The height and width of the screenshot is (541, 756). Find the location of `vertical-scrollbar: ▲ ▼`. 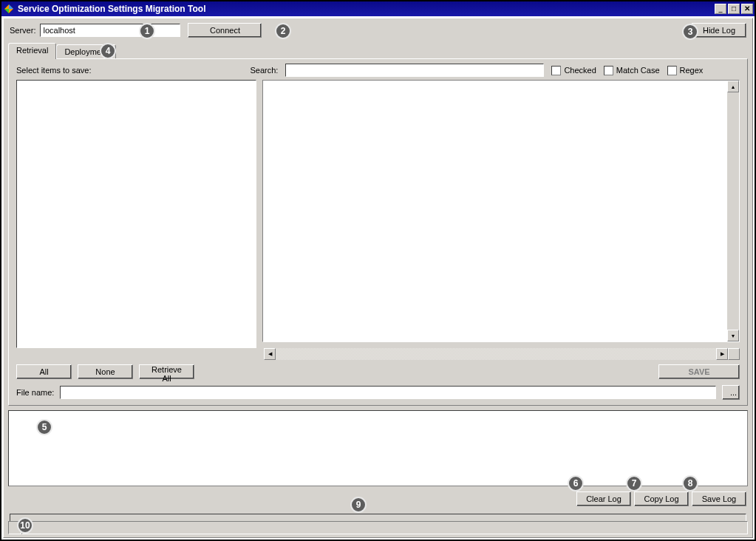

vertical-scrollbar: ▲ ▼ is located at coordinates (733, 211).